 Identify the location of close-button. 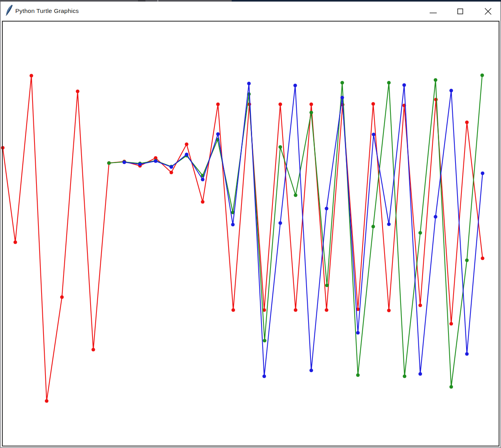
(488, 11).